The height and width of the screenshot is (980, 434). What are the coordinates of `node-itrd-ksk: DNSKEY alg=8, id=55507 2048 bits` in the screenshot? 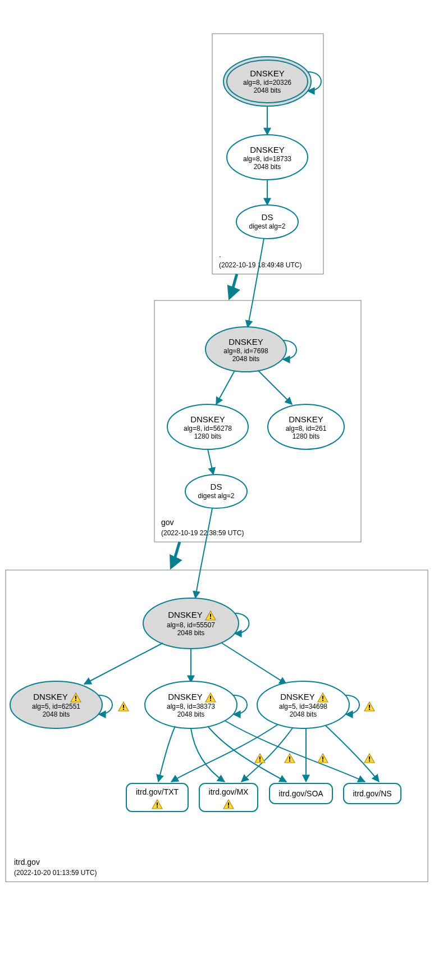 It's located at (191, 623).